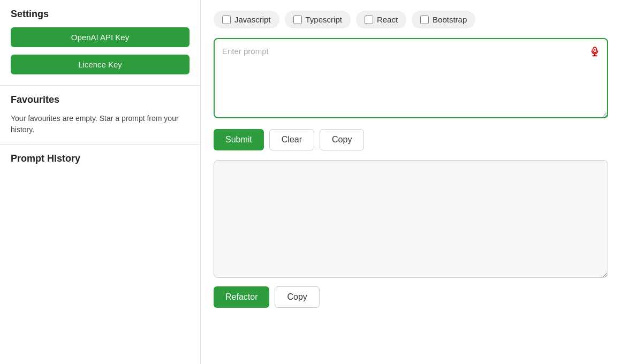 The image size is (621, 364). I want to click on favourites-empty-text: Your favourites are empty. Star a prompt…, so click(100, 124).